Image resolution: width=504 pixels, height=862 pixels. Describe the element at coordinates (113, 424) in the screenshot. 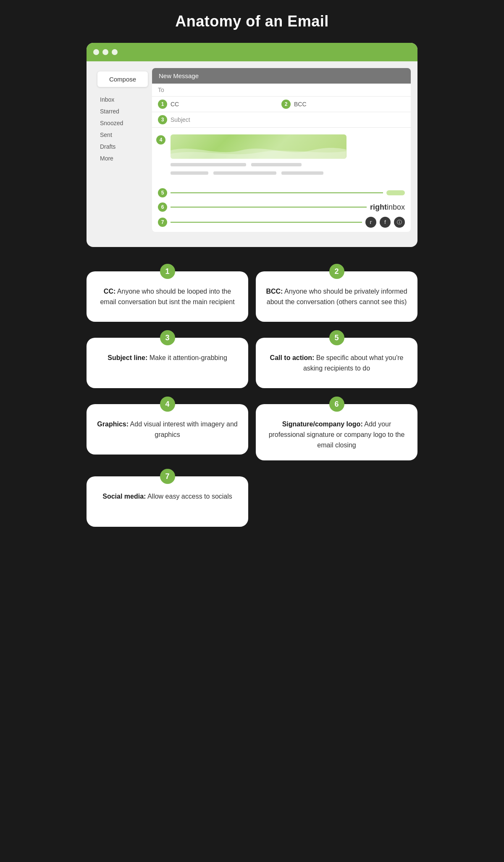

I see `card-4-bold: Graphics:` at that location.